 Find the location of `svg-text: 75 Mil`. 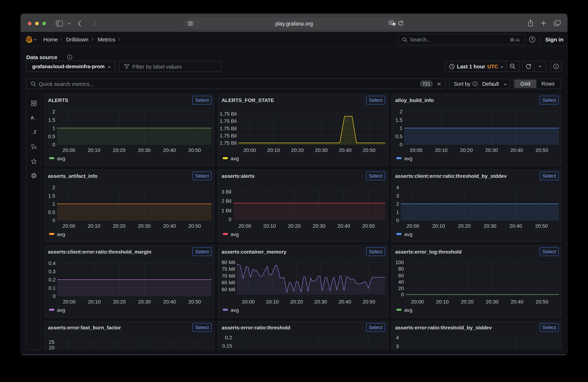

svg-text: 75 Mil is located at coordinates (228, 269).